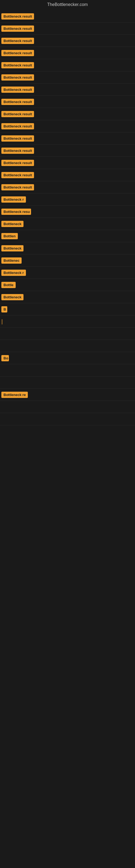 Image resolution: width=135 pixels, height=868 pixels. I want to click on site-title: TheBottlenecker.com, so click(68, 5).